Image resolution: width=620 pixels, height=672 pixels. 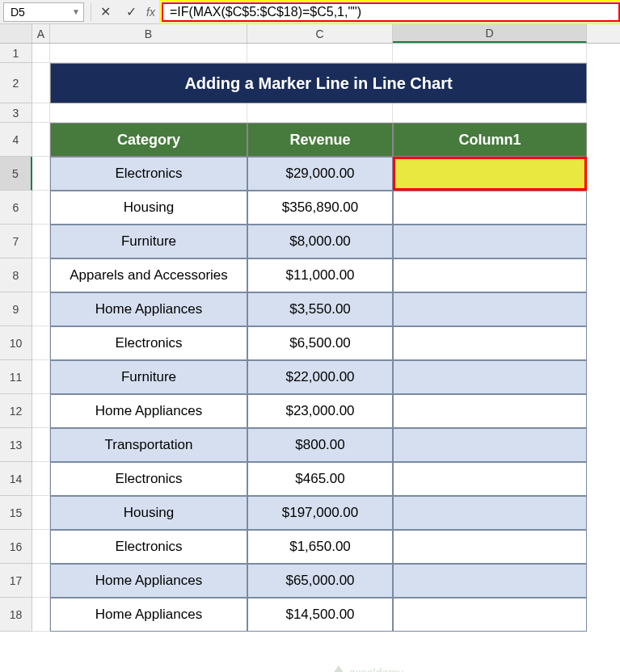 What do you see at coordinates (320, 309) in the screenshot?
I see `cell-revenue: $3,550.00` at bounding box center [320, 309].